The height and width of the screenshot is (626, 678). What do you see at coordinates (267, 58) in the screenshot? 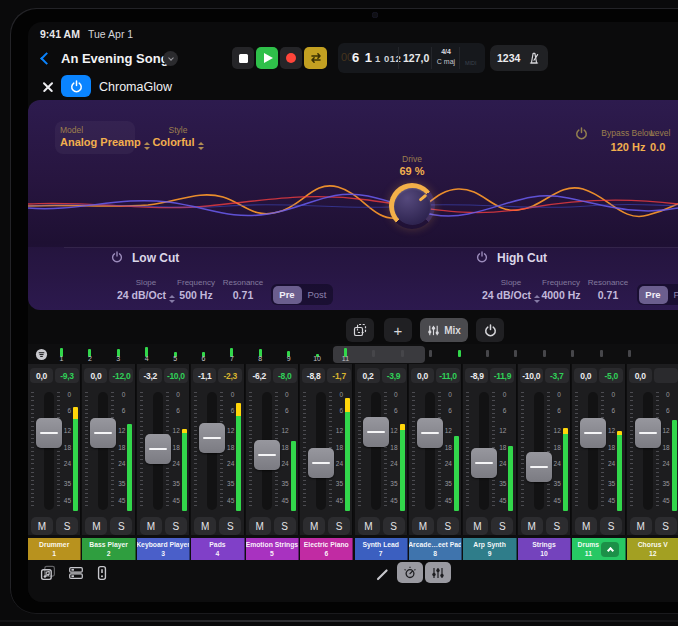
I see `play-button` at bounding box center [267, 58].